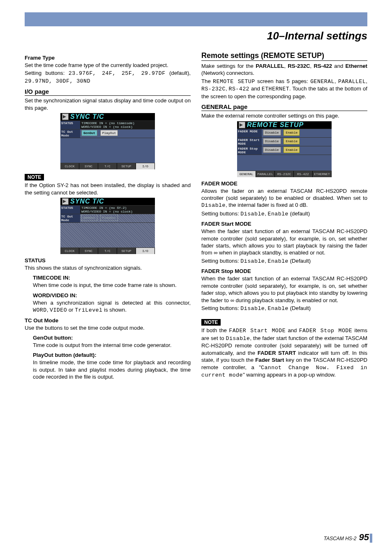 The height and width of the screenshot is (555, 392). I want to click on disable-button-3: Disable, so click(272, 150).